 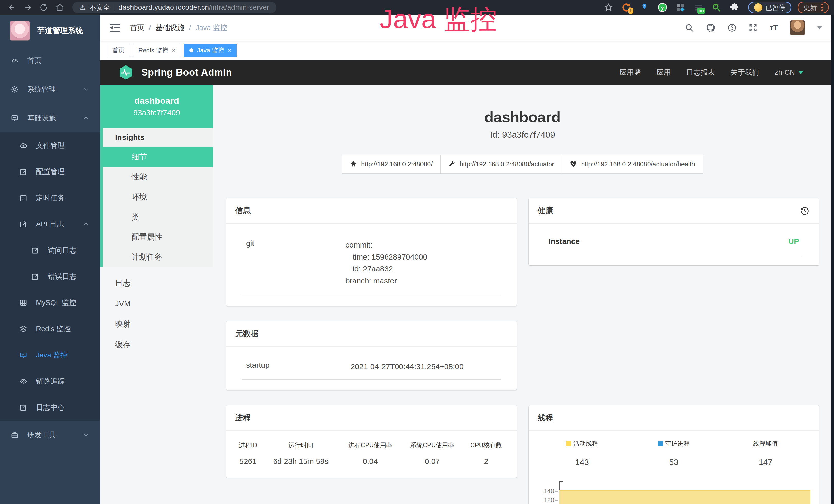 I want to click on sba-instance-name: dashboard, so click(x=157, y=101).